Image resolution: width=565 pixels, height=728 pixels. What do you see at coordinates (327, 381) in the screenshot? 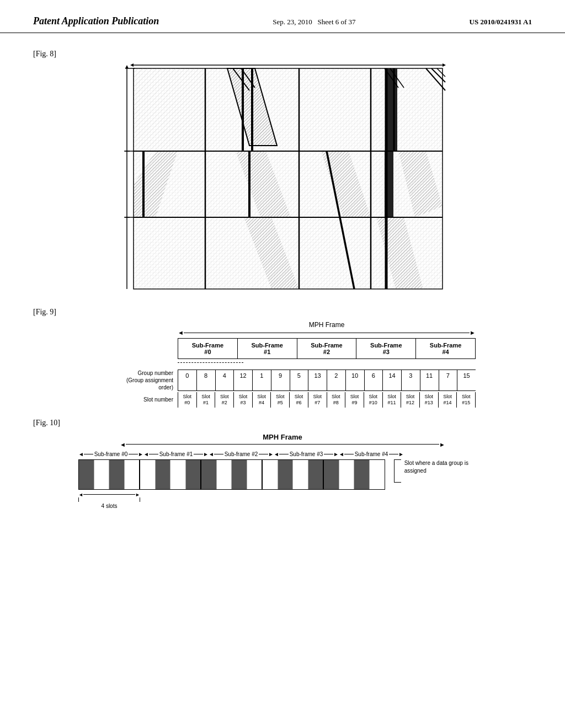
I see `group-numbers: 0 8 4 12 1 9 5 13 2 10 6 14 3 11 7 15` at bounding box center [327, 381].